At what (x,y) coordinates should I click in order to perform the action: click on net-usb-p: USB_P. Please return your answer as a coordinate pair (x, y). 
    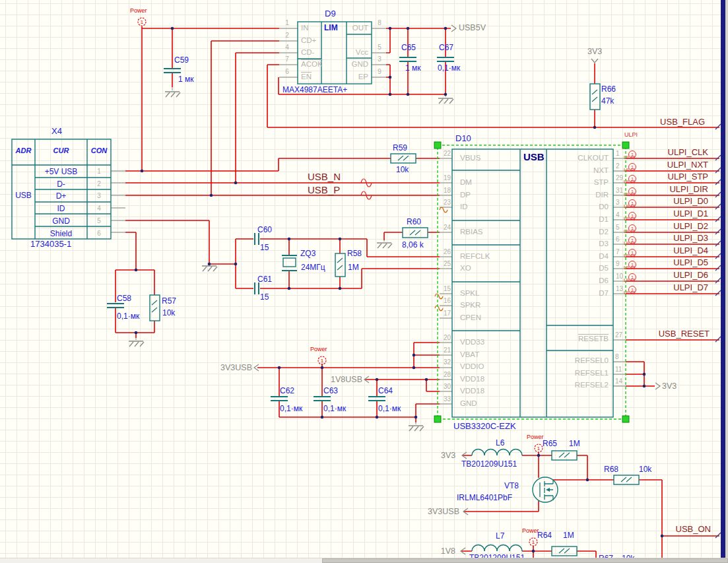
    Looking at the image, I should click on (323, 190).